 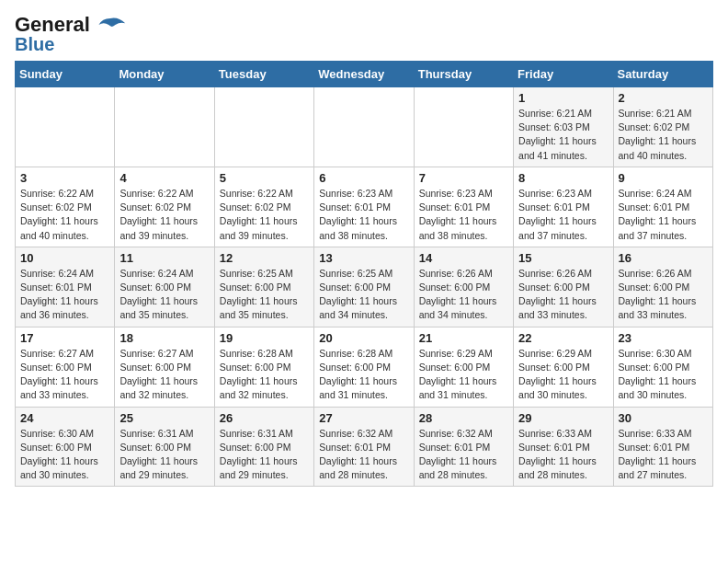 I want to click on calendar-cell: 24Sunrise: 6:30 AM Sunset: 6:00 PM Dayli…, so click(x=65, y=447).